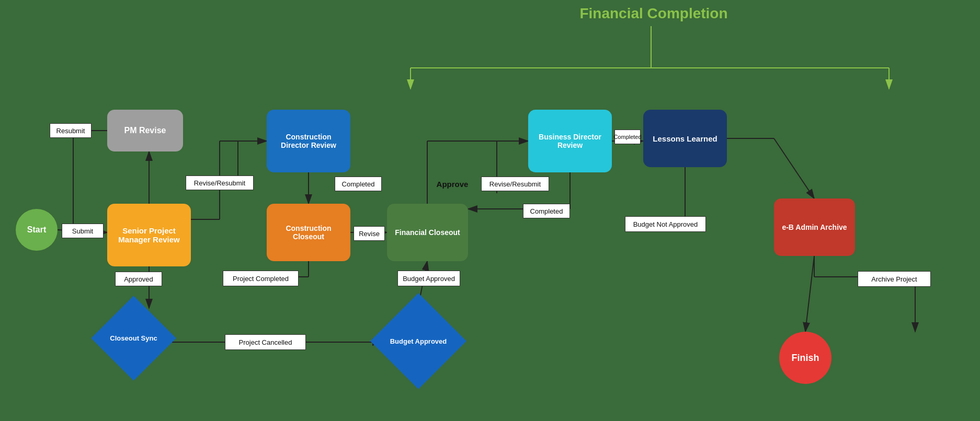  What do you see at coordinates (139, 279) in the screenshot?
I see `approved-label: Approved` at bounding box center [139, 279].